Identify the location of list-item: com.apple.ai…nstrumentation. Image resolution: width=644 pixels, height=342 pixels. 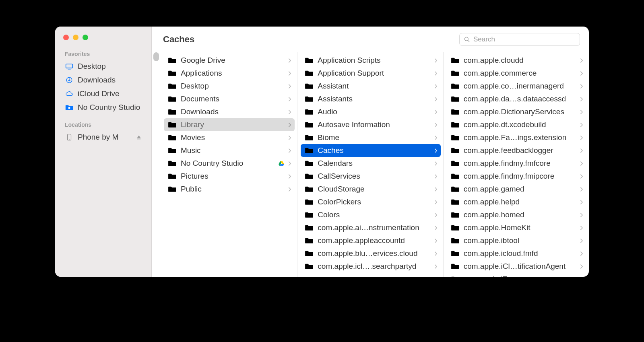
(370, 228).